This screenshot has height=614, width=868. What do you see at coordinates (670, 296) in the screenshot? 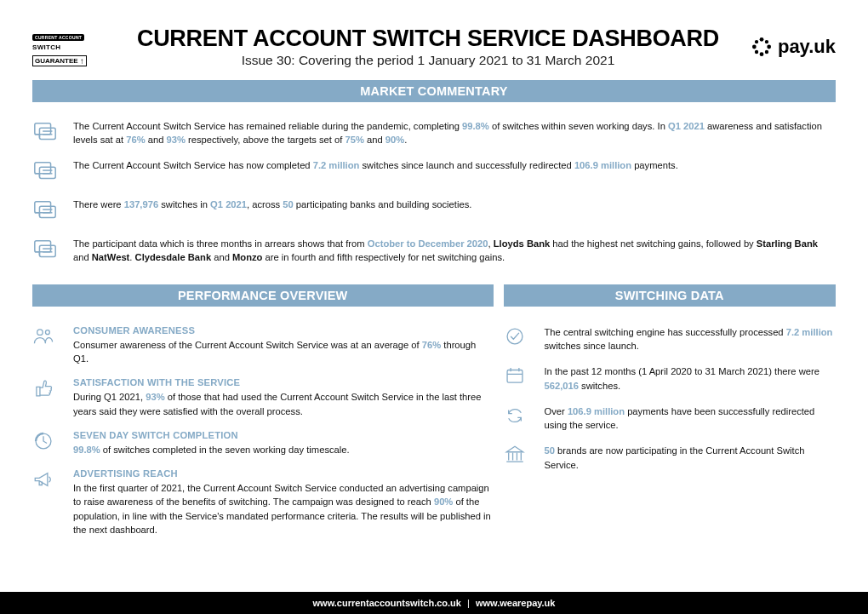
I see `switching-data-heading: SWITCHING DATA` at bounding box center [670, 296].